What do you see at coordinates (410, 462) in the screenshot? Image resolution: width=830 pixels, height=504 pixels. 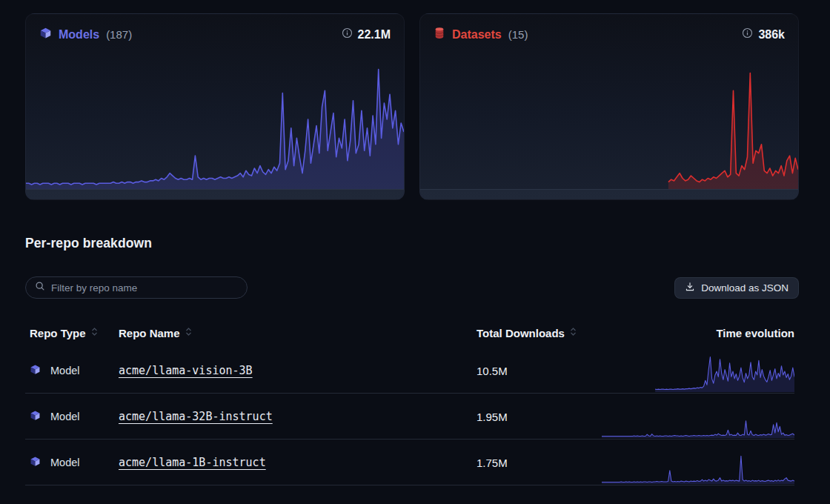 I see `table-row: Model acme/llama-1B-instruct 1.75M` at bounding box center [410, 462].